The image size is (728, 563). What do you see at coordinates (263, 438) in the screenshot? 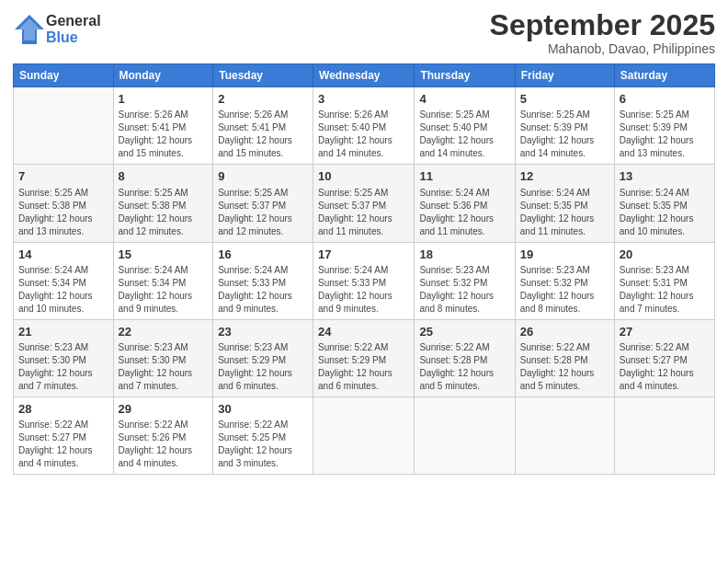
I see `sunset-text: Sunset: 5:25 PM` at bounding box center [263, 438].